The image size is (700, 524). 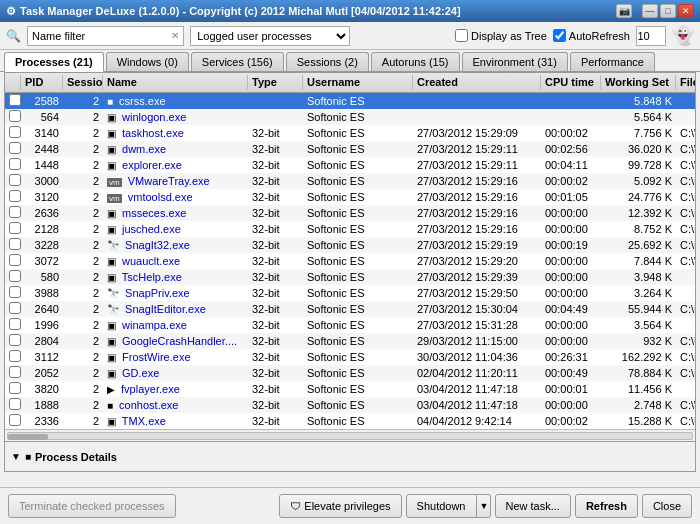 I want to click on tab-sessions: Sessions (2), so click(x=328, y=62).